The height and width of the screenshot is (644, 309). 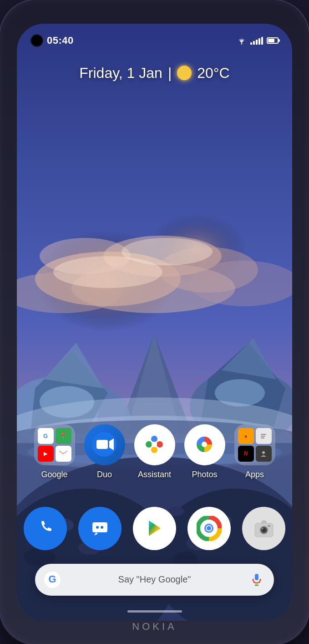 I want to click on duo-svg, so click(x=105, y=445).